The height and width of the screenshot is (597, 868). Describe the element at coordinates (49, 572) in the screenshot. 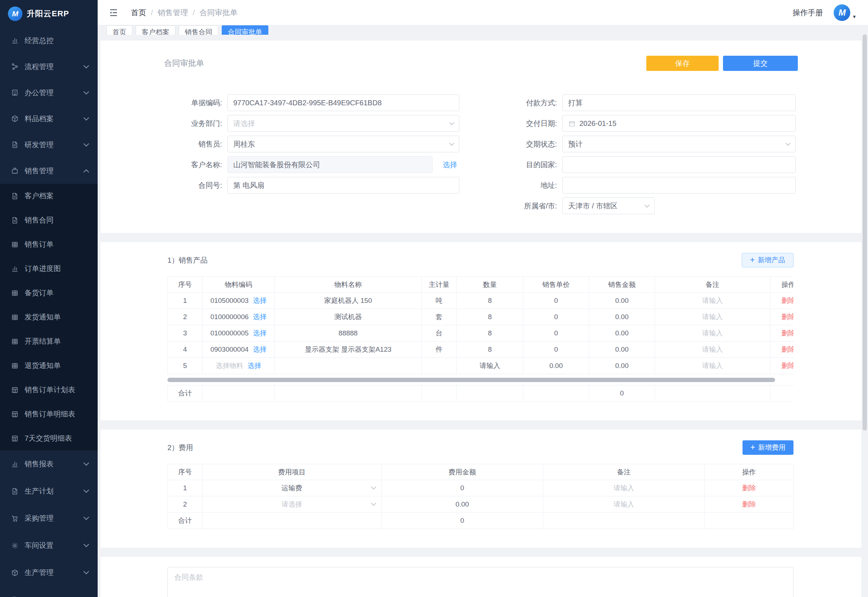

I see `sidebar-item: 生产管理` at that location.